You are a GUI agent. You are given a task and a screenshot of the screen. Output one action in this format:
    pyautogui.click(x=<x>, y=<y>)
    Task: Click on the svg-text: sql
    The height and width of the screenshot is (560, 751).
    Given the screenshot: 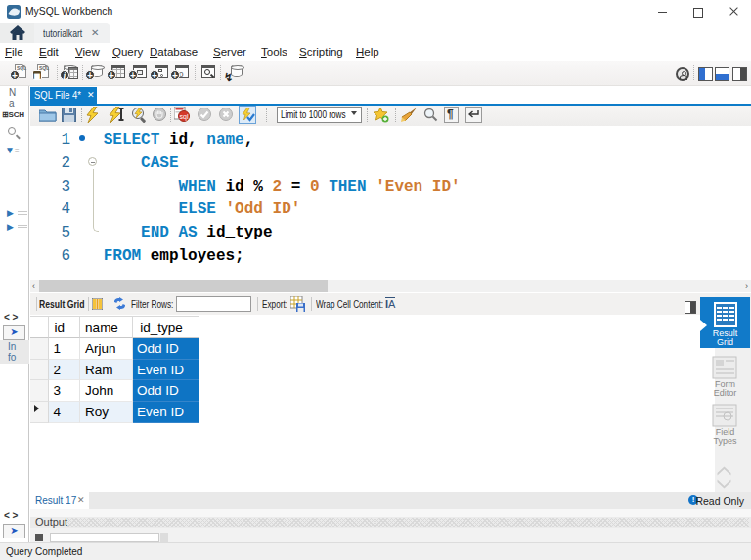 What is the action you would take?
    pyautogui.click(x=184, y=117)
    